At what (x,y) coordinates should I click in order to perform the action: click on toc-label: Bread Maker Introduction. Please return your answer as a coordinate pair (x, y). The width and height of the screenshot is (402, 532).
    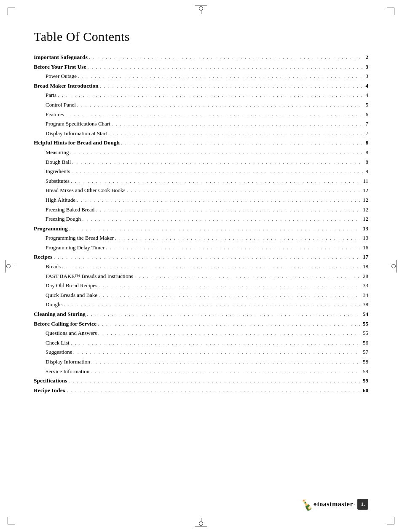
    Looking at the image, I should click on (66, 86).